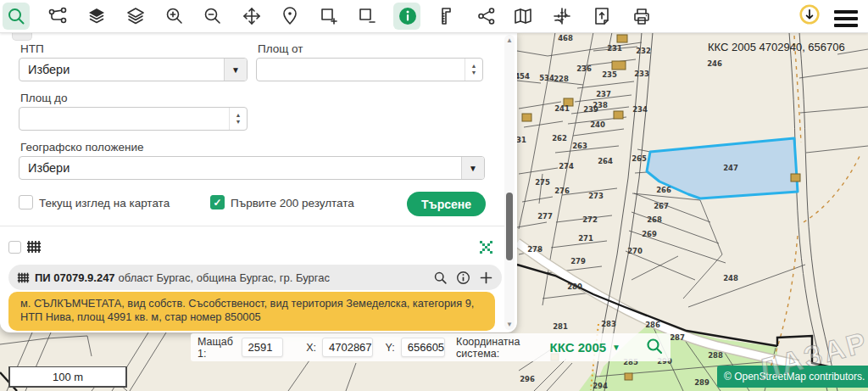 The width and height of the screenshot is (868, 391). I want to click on result-row: ПИ 07079.9.247 област Бургас, община Бур…, so click(255, 277).